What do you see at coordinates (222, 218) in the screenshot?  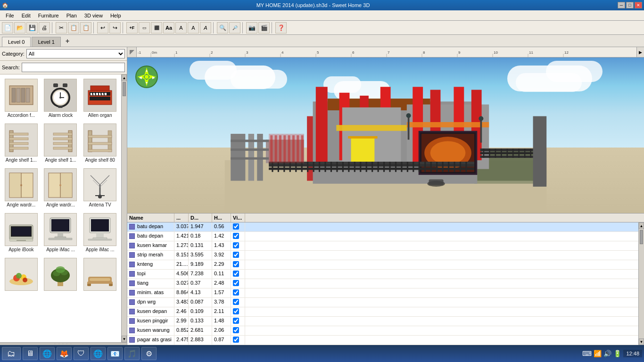 I see `col-header-height: H...` at bounding box center [222, 218].